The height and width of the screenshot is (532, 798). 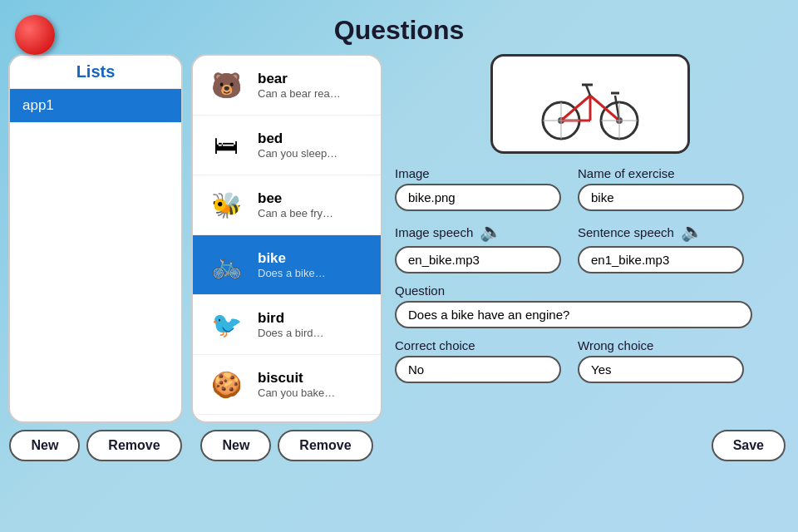 What do you see at coordinates (96, 72) in the screenshot?
I see `lists-header: Lists` at bounding box center [96, 72].